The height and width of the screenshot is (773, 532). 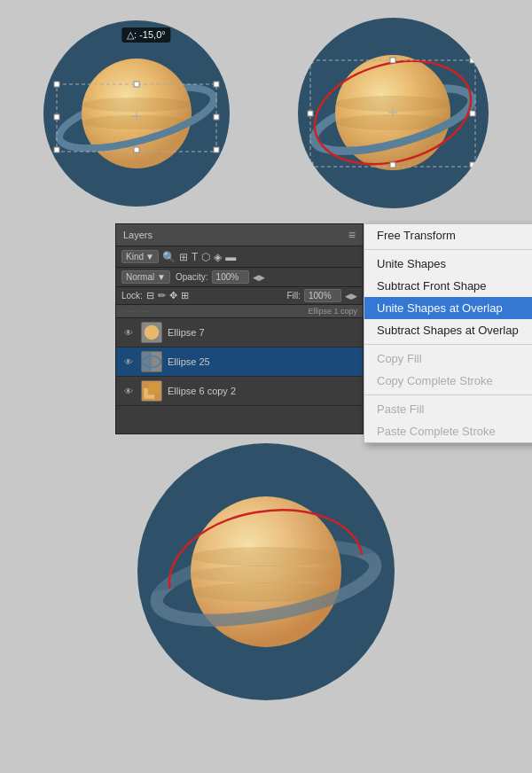 What do you see at coordinates (192, 277) in the screenshot?
I see `opacity-label: Opacity:` at bounding box center [192, 277].